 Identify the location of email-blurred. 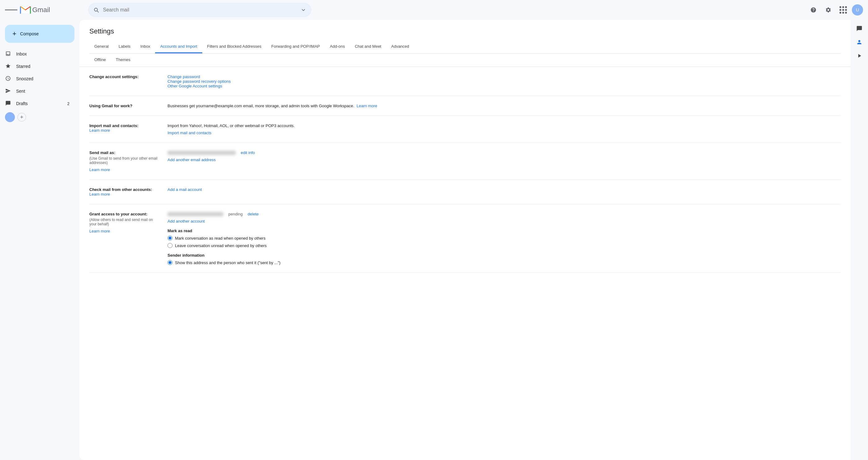
(202, 153).